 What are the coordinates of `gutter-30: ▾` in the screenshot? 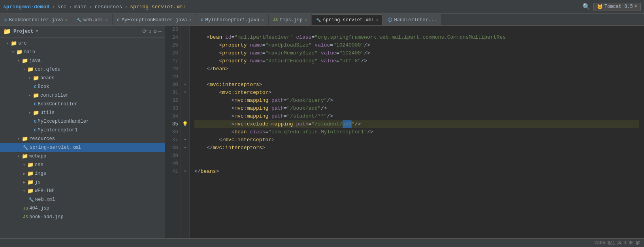 It's located at (185, 85).